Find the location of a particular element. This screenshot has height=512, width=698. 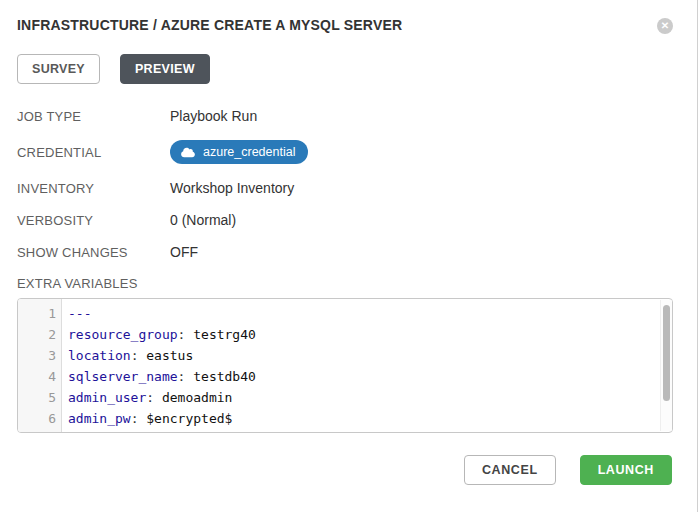

field-value-job-type: Playbook Run is located at coordinates (214, 116).